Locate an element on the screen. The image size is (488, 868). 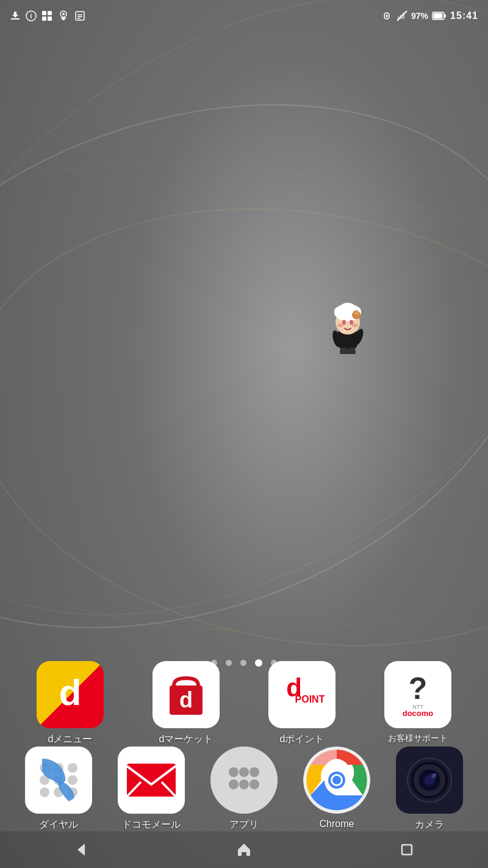
mascot-character is located at coordinates (348, 327).